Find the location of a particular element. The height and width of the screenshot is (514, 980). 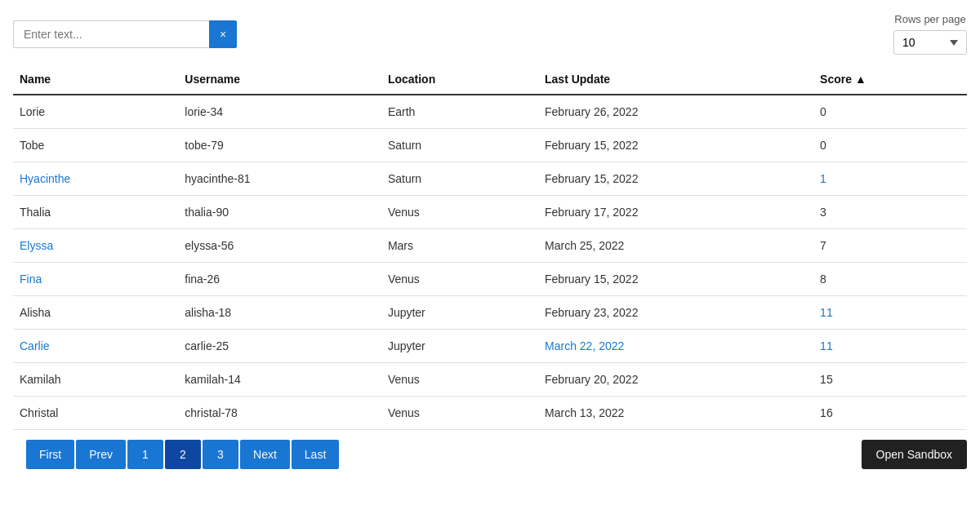

rows-per-page-label: Rows per page is located at coordinates (929, 20).